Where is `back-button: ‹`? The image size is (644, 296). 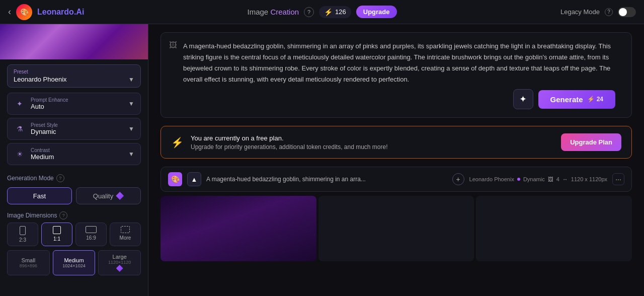
back-button: ‹ is located at coordinates (10, 12).